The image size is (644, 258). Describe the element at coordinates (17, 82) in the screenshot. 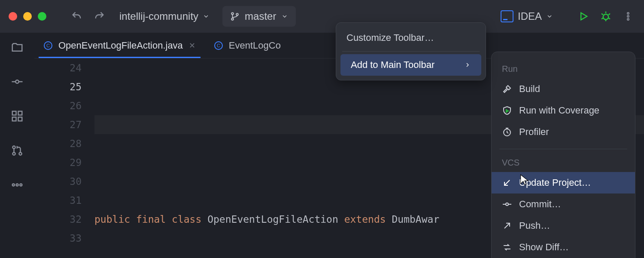

I see `commit-tool-button` at that location.